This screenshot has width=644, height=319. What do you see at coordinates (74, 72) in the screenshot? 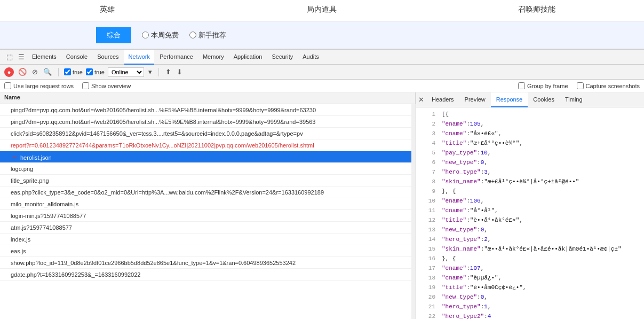
I see `preserve-log-checkbox: true` at bounding box center [74, 72].